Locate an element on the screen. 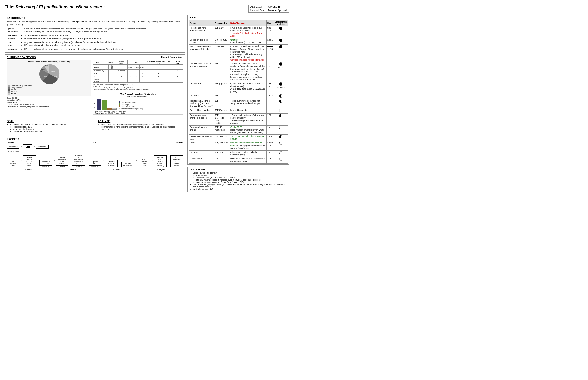  responsible-7: JBF is located at coordinates (221, 104).